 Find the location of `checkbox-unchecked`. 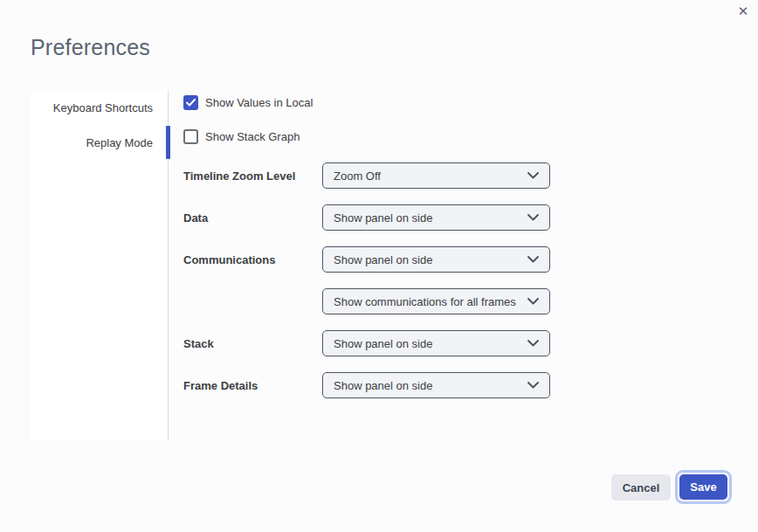

checkbox-unchecked is located at coordinates (190, 136).